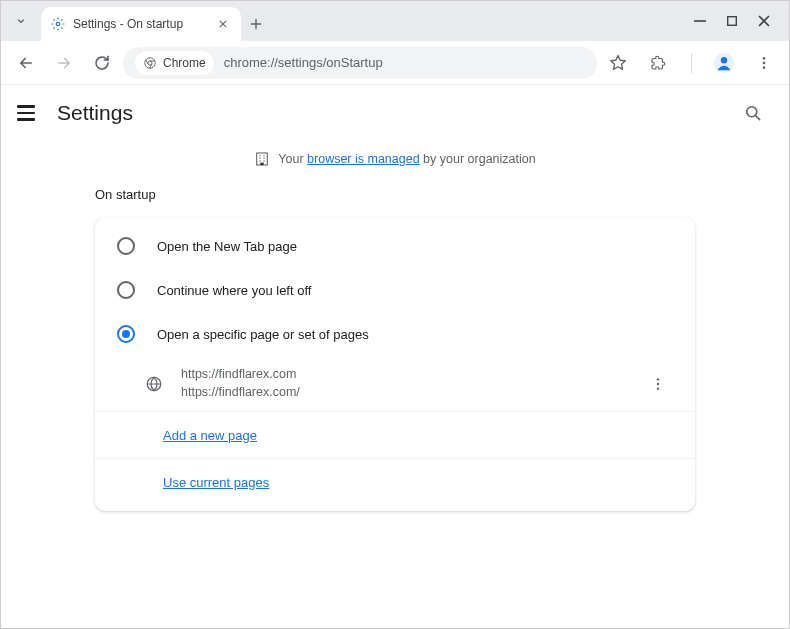 This screenshot has width=790, height=629. Describe the element at coordinates (395, 290) in the screenshot. I see `radio-continue: Continue where you left off` at that location.